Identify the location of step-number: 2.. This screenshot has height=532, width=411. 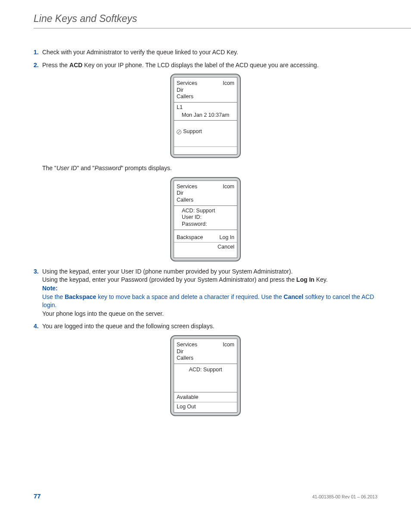
(36, 65).